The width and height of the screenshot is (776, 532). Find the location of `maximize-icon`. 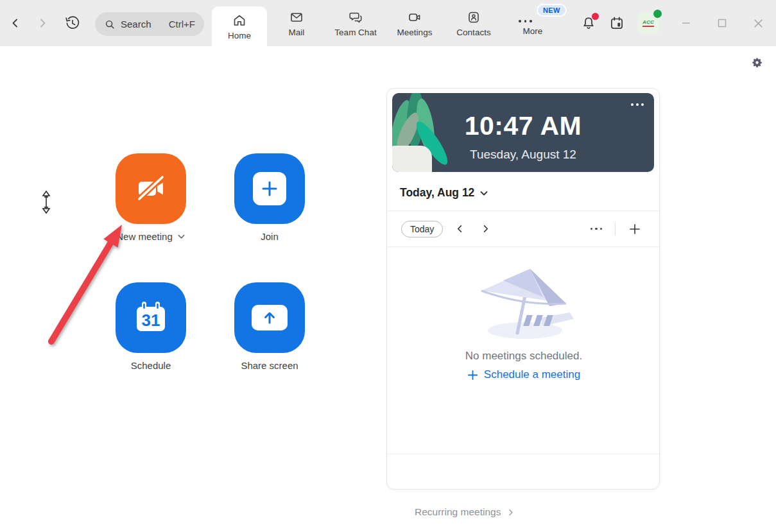

maximize-icon is located at coordinates (722, 23).